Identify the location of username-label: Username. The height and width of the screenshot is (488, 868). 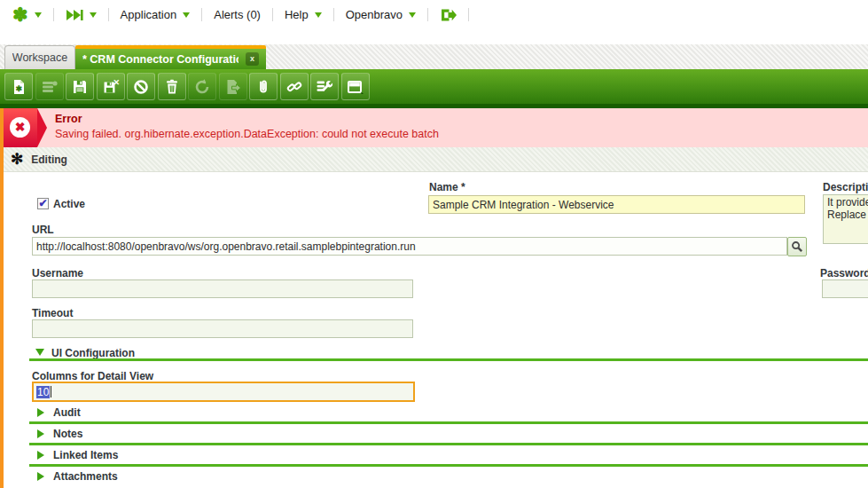
(58, 273).